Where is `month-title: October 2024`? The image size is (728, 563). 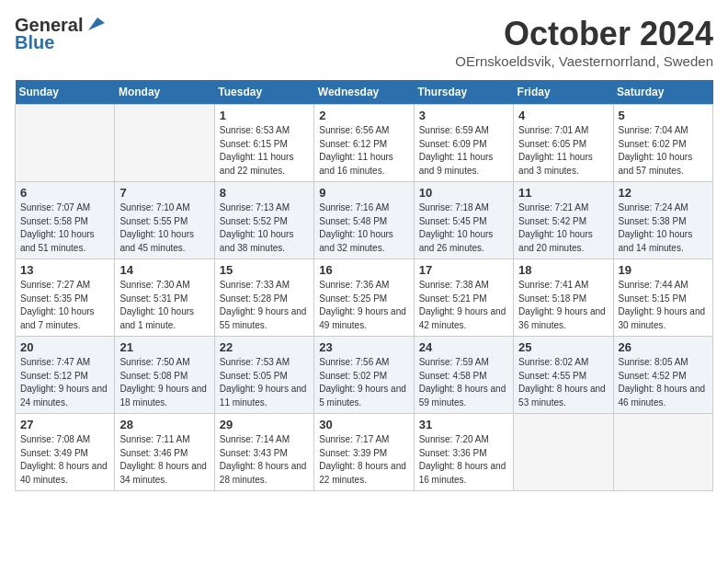
month-title: October 2024 is located at coordinates (585, 34).